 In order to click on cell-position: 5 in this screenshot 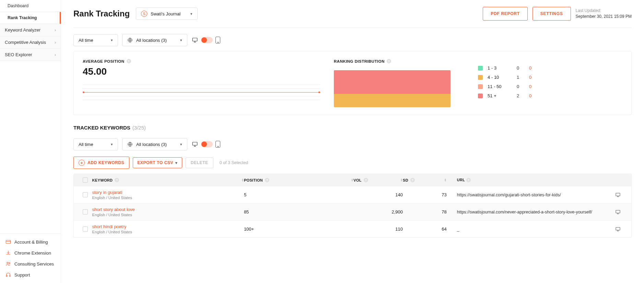, I will do `click(298, 195)`.